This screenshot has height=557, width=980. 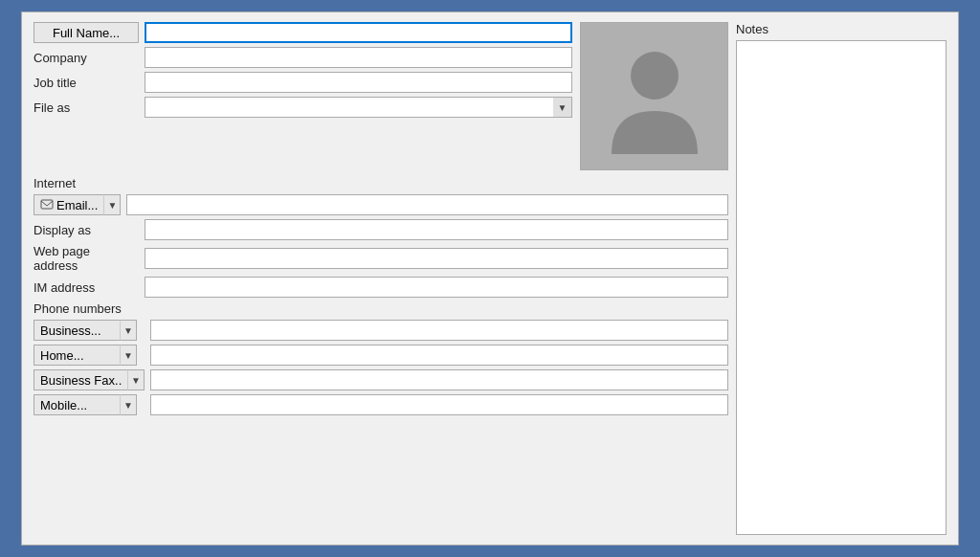 What do you see at coordinates (77, 205) in the screenshot?
I see `email-btn-wrapper: Email... ▼` at bounding box center [77, 205].